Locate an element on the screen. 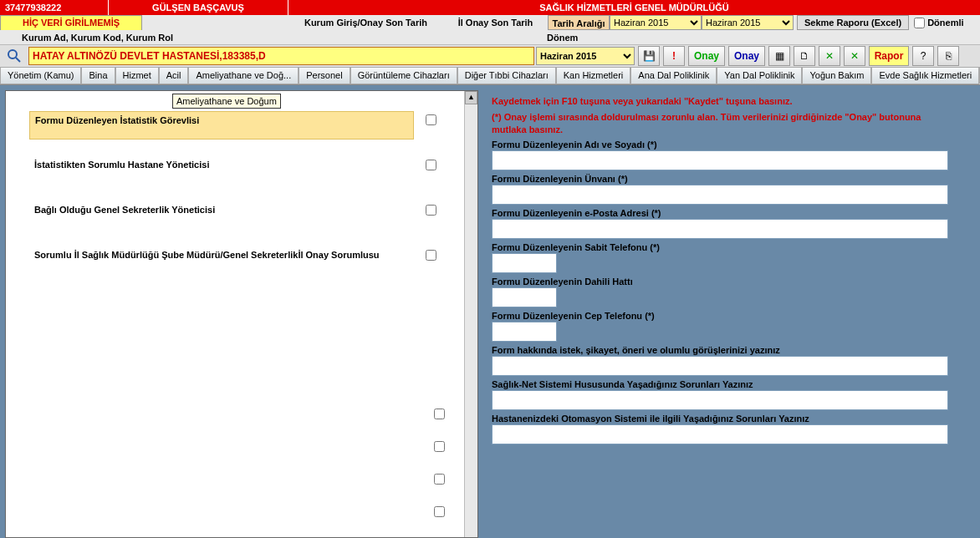 Image resolution: width=980 pixels, height=538 pixels. top-user: GÜLŞEN BAŞÇAVUŞ is located at coordinates (199, 8).